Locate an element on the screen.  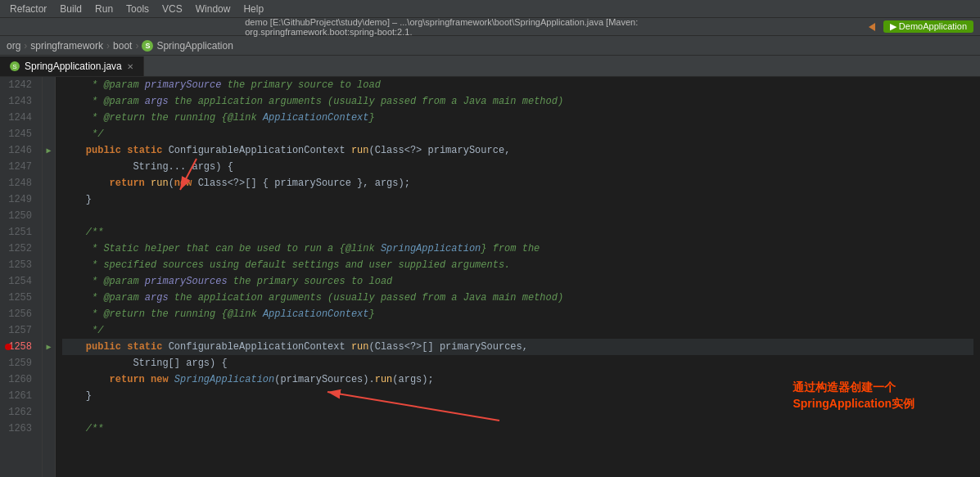
code-line-1249: } is located at coordinates (517, 200).